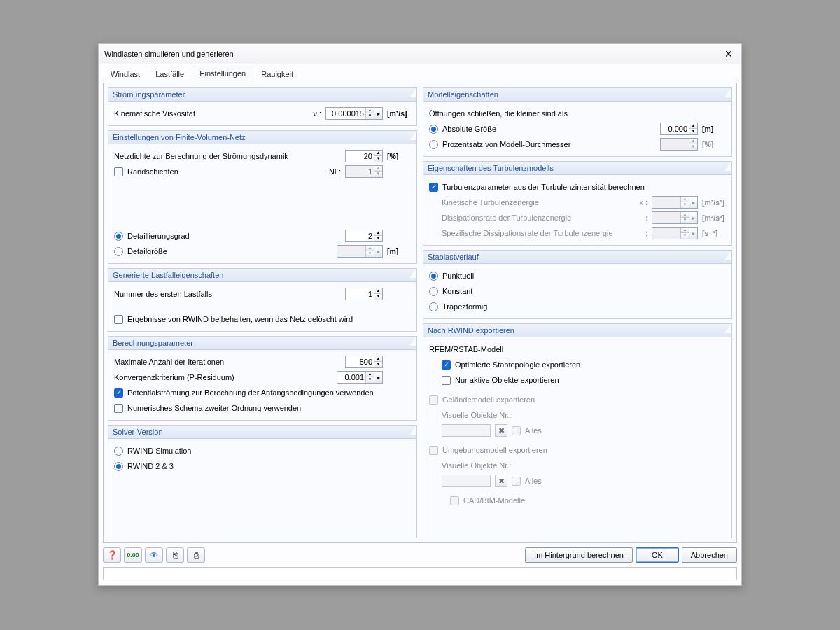  I want to click on conv-label: Konvergenzkriterium (P-Residuum), so click(223, 377).